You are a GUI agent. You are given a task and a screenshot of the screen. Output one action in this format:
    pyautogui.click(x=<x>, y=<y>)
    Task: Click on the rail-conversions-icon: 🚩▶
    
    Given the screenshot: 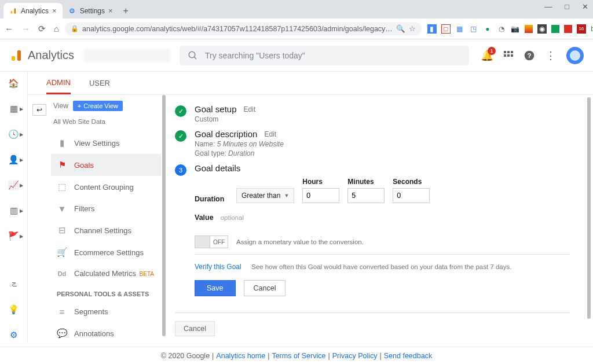 What is the action you would take?
    pyautogui.click(x=14, y=236)
    